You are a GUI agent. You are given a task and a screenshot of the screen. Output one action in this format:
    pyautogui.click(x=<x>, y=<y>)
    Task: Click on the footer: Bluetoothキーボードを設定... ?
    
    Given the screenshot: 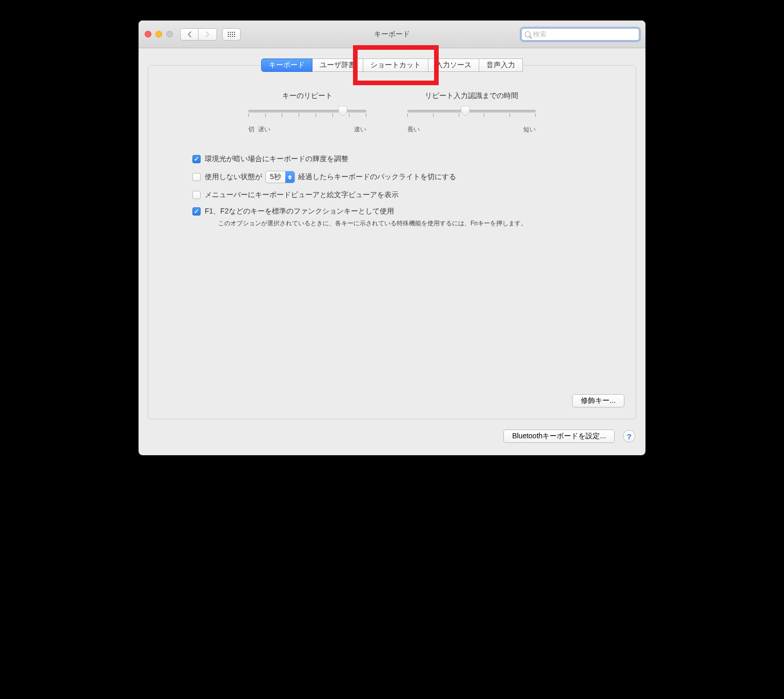 What is the action you would take?
    pyautogui.click(x=392, y=442)
    